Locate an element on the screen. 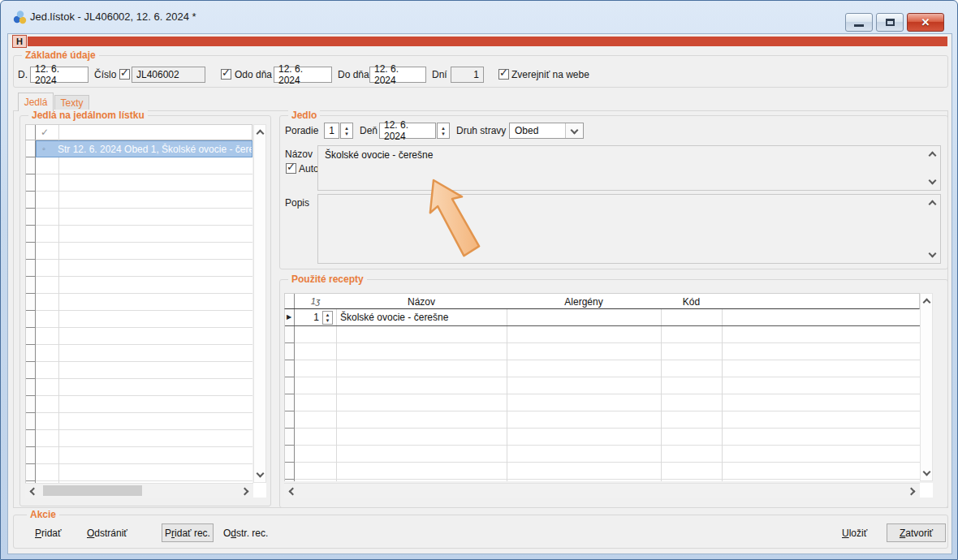 This screenshot has width=958, height=560. recipes-table-header: 1ʒ Názov Alergény Kód is located at coordinates (602, 301).